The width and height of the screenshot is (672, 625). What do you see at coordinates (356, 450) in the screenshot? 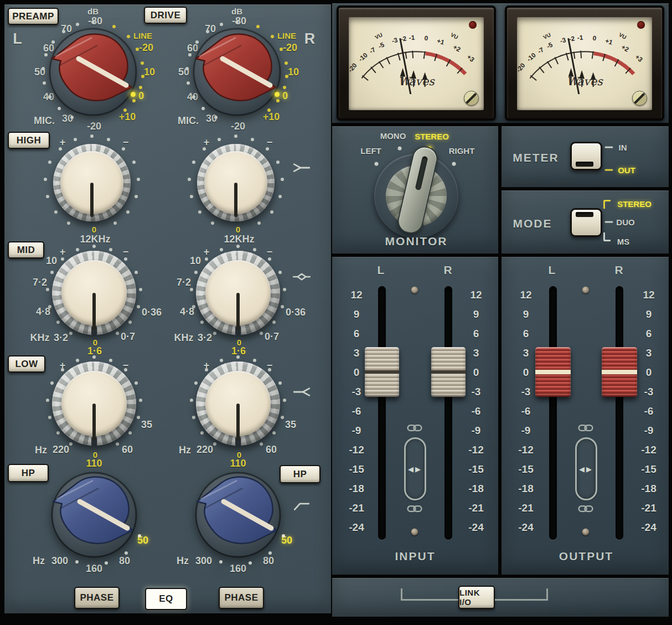
I see `scale-value: -12` at bounding box center [356, 450].